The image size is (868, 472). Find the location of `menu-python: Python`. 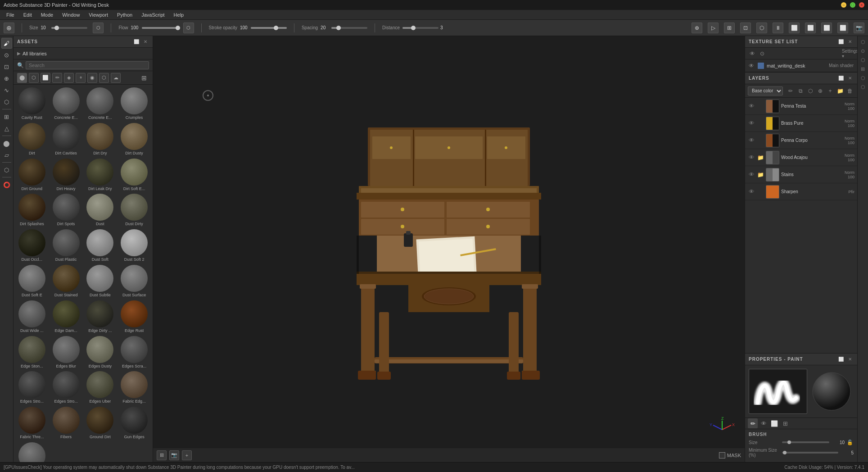

menu-python: Python is located at coordinates (125, 15).